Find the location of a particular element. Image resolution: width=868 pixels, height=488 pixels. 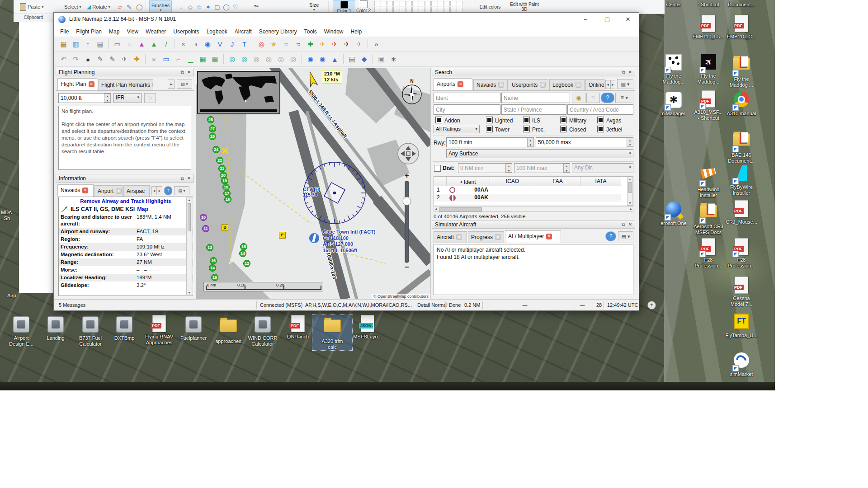

remove-highlights-link: Remove Airway and Track Highlights is located at coordinates (126, 201).